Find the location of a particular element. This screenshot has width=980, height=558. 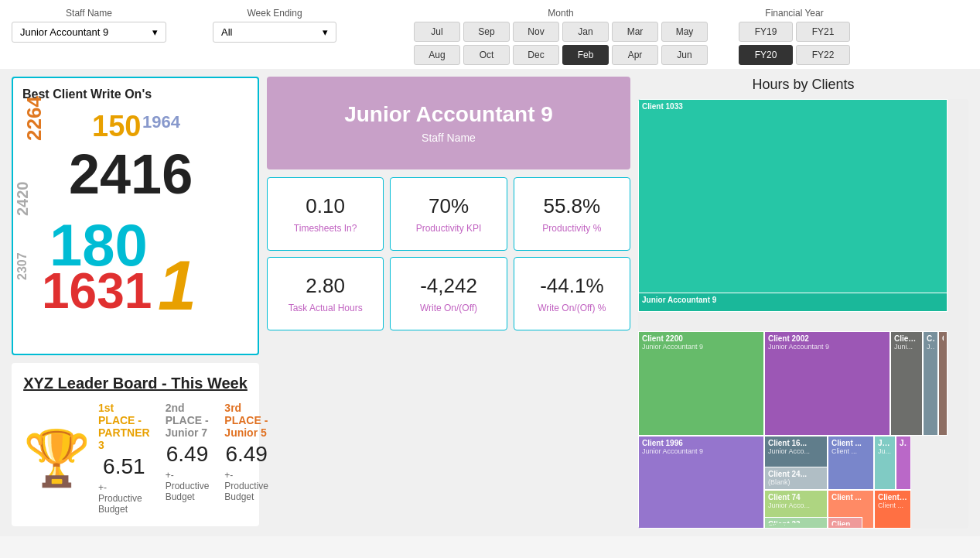

month-feb: Feb is located at coordinates (586, 55).